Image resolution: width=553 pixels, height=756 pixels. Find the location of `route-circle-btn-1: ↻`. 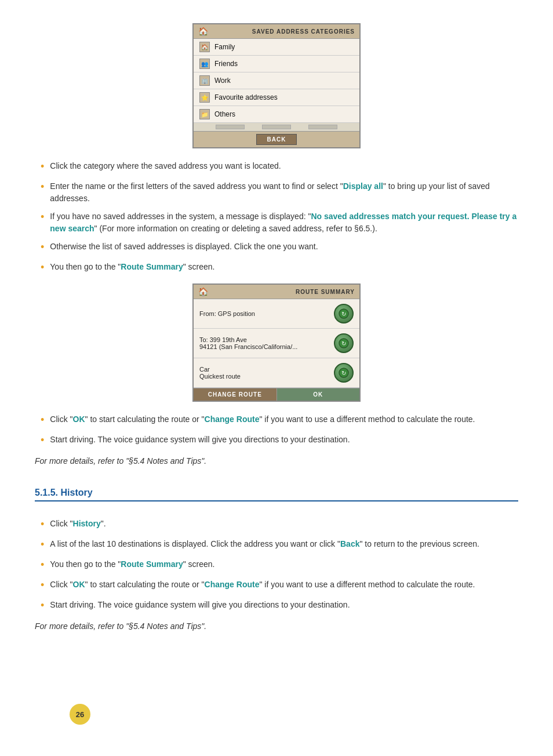

route-circle-btn-1: ↻ is located at coordinates (344, 314).